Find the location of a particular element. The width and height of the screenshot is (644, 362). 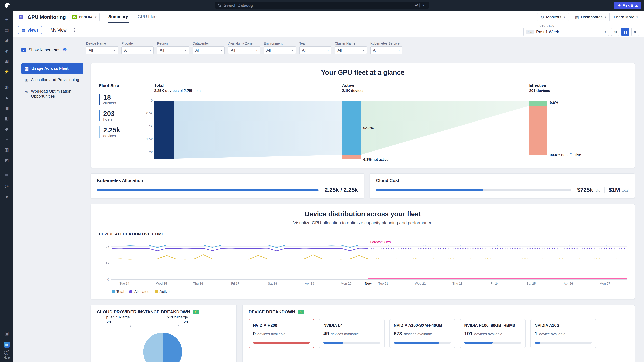

allocation-xticks: Tue 14Wed 15Thu 16Fri 17Sat 18Apr 19Mon … is located at coordinates (369, 284).